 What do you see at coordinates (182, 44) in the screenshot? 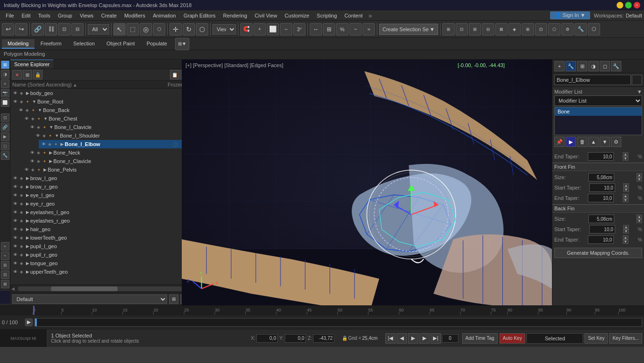
I see `tab-extra: ⊞▼` at bounding box center [182, 44].